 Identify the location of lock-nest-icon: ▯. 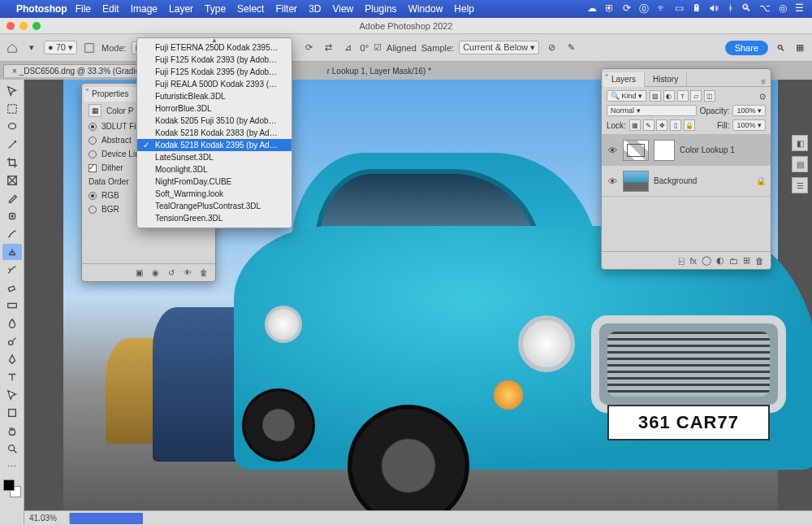
(676, 125).